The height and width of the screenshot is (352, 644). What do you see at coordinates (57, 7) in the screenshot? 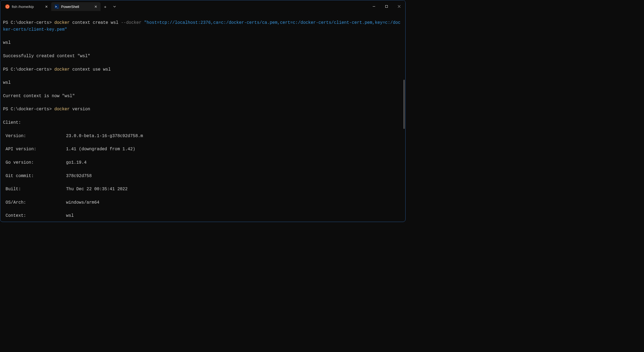
I see `powershell-icon: >_` at bounding box center [57, 7].